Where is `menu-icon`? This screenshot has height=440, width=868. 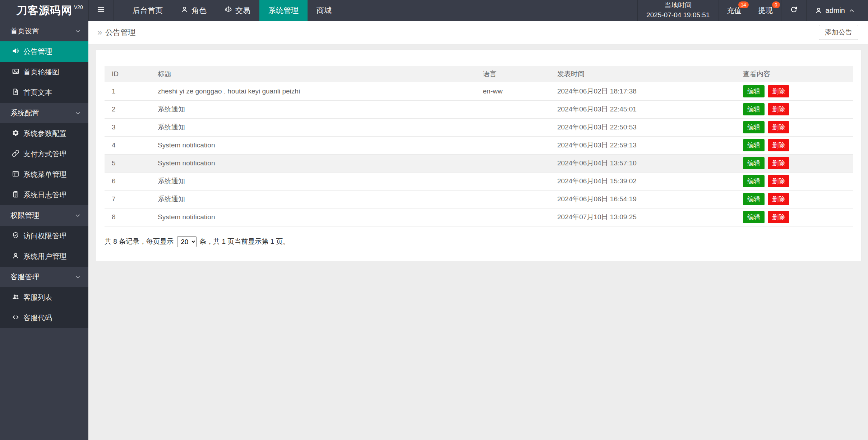
menu-icon is located at coordinates (101, 10).